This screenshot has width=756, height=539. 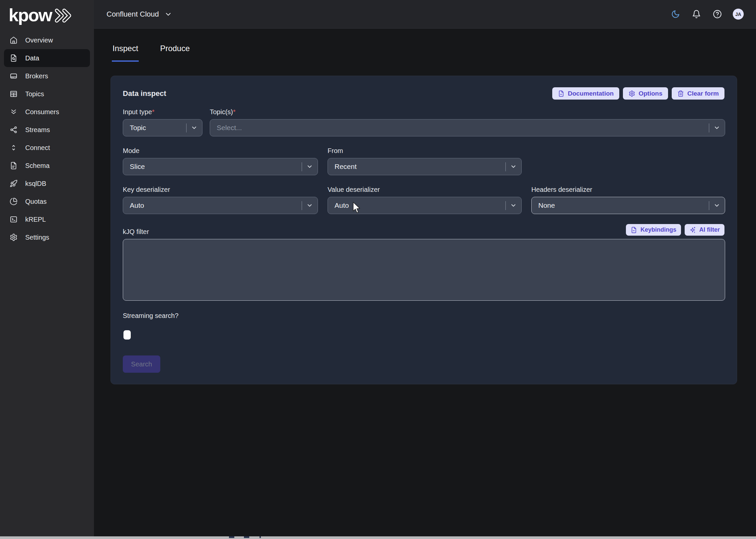 I want to click on sidebar-item-label: kREPL, so click(x=36, y=220).